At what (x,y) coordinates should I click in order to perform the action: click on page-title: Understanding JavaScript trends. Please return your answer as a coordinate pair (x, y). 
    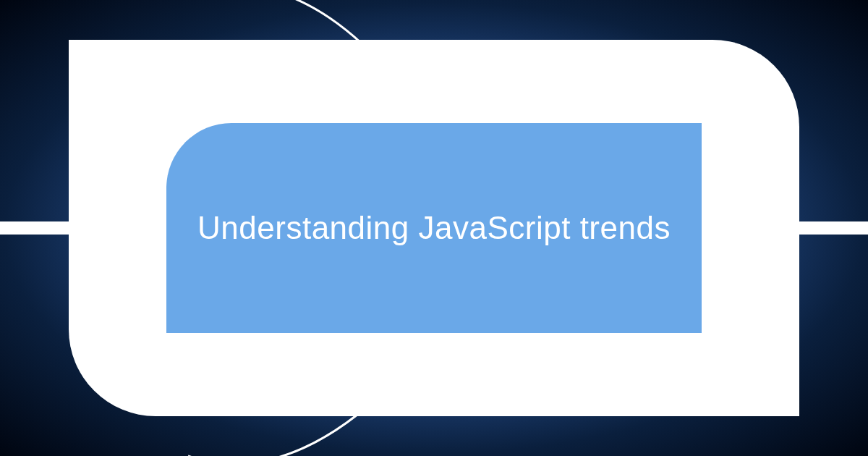
    Looking at the image, I should click on (434, 228).